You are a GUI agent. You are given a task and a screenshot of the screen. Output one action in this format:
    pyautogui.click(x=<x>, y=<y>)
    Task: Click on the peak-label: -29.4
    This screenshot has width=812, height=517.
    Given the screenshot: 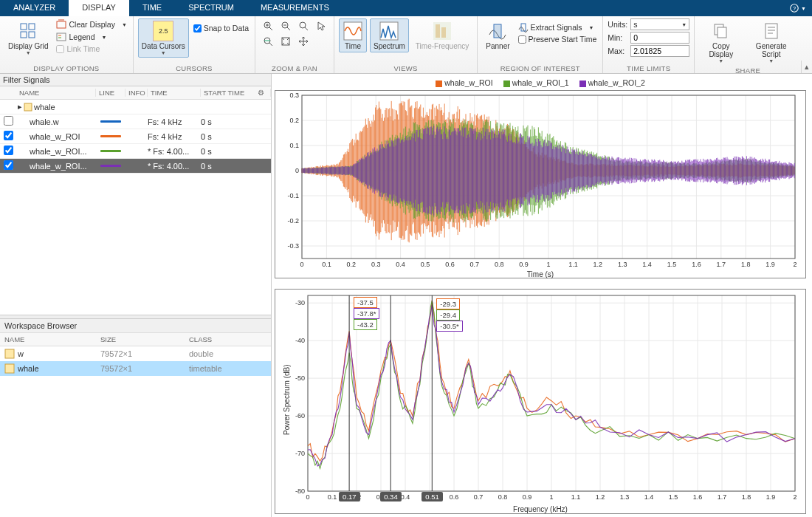 What is the action you would take?
    pyautogui.click(x=448, y=315)
    